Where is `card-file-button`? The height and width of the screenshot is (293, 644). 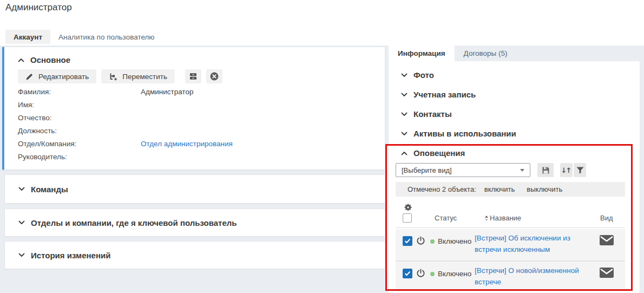 card-file-button is located at coordinates (193, 76).